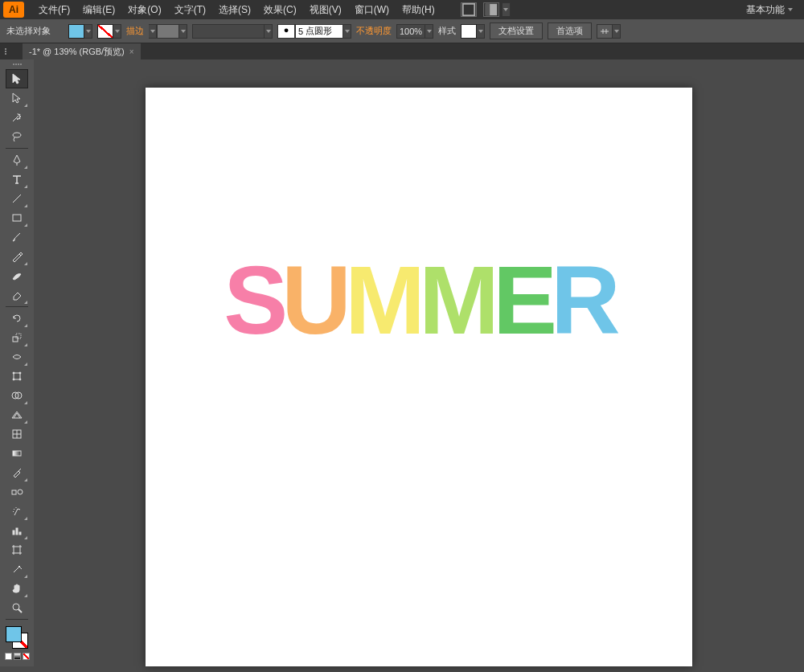 Image resolution: width=804 pixels, height=672 pixels. Describe the element at coordinates (507, 10) in the screenshot. I see `layout-dropdown` at that location.